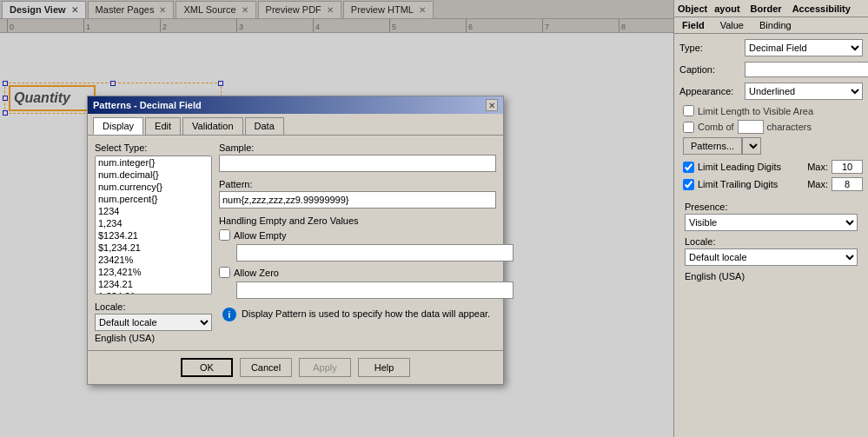 The height and width of the screenshot is (437, 868). What do you see at coordinates (756, 111) in the screenshot?
I see `limit-length-label: Limit Length to Visible Area` at bounding box center [756, 111].